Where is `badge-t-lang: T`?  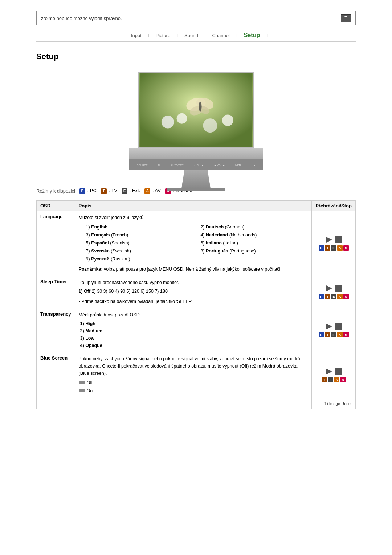 badge-t-lang: T is located at coordinates (327, 248).